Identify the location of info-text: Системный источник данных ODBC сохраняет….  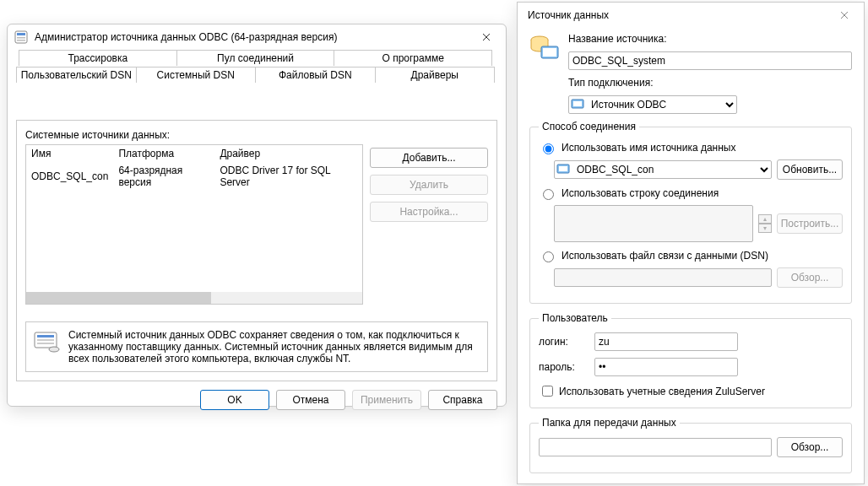
(270, 347).